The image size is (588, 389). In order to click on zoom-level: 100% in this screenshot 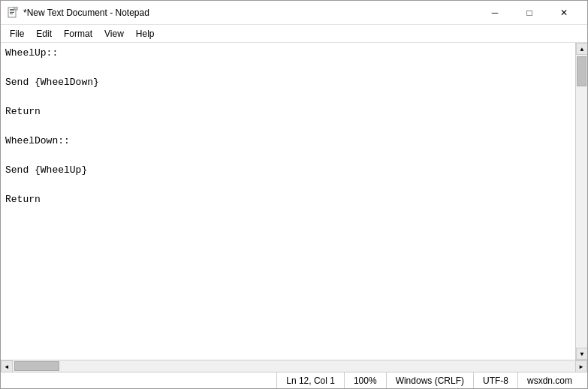, I will do `click(366, 380)`.